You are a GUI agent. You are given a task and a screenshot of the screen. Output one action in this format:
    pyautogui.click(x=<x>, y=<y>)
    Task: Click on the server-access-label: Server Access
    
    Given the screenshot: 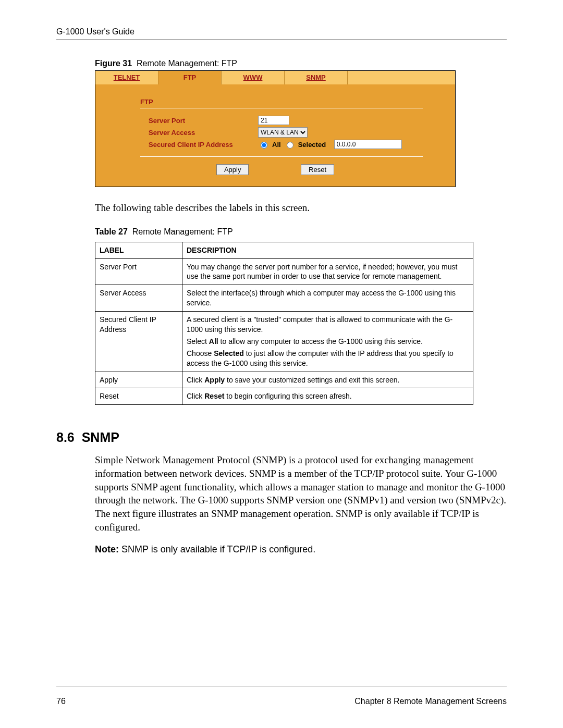 What is the action you would take?
    pyautogui.click(x=203, y=132)
    